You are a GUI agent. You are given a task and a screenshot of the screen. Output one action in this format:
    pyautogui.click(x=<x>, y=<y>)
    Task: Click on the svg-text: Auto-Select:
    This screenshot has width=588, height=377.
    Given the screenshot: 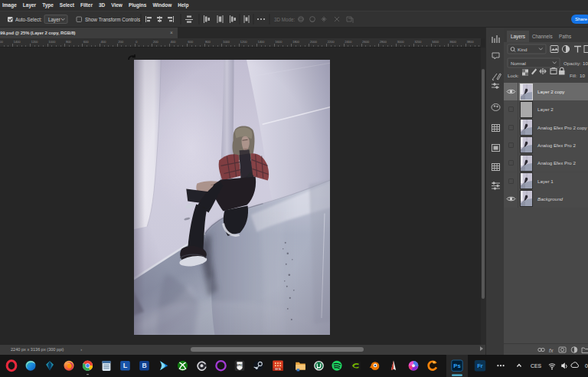 What is the action you would take?
    pyautogui.click(x=29, y=20)
    